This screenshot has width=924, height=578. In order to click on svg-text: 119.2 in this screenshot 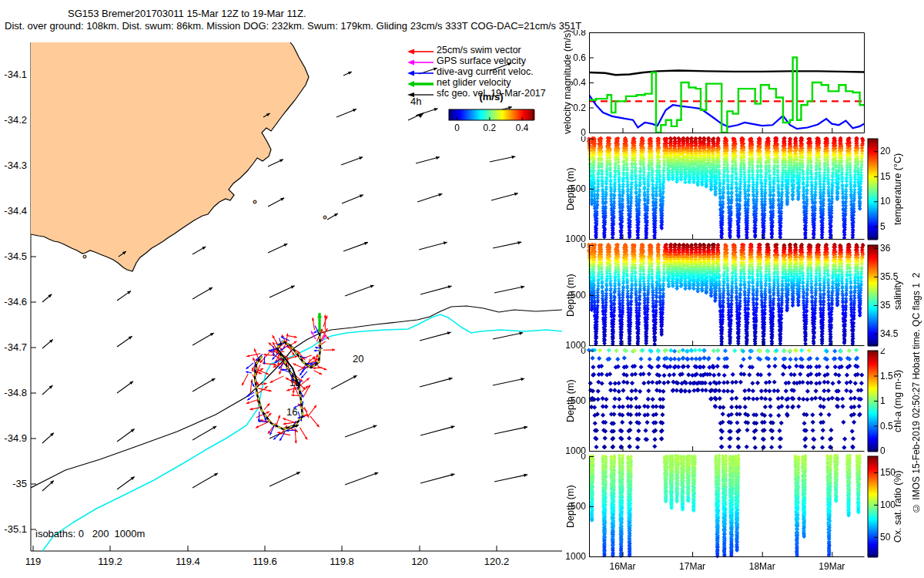, I will do `click(110, 561)`.